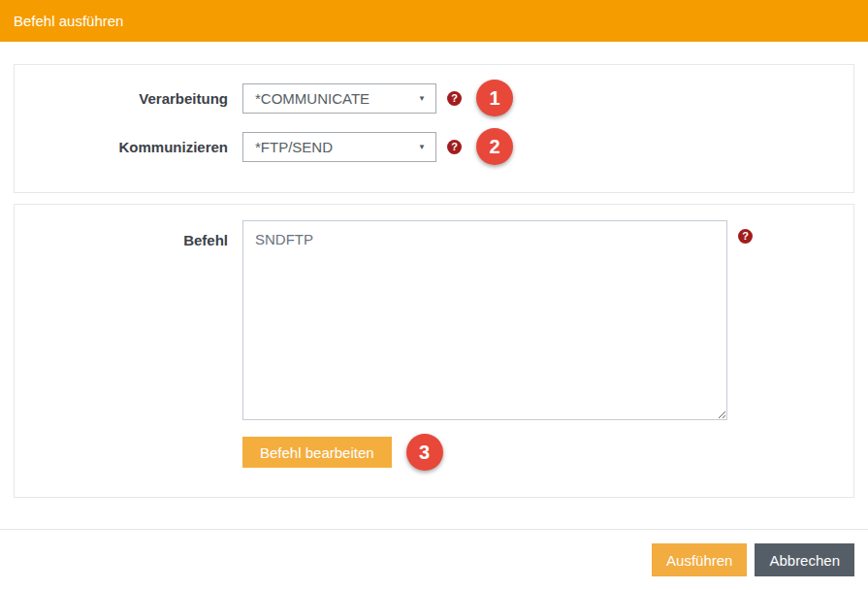 This screenshot has width=868, height=590. What do you see at coordinates (434, 21) in the screenshot?
I see `dialog-titlebar: Befehl ausführen` at bounding box center [434, 21].